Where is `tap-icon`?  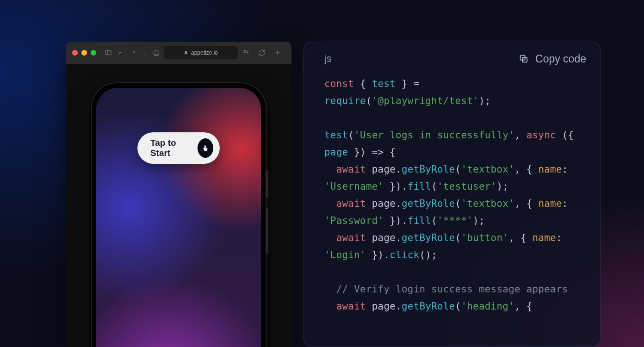
tap-icon is located at coordinates (205, 148).